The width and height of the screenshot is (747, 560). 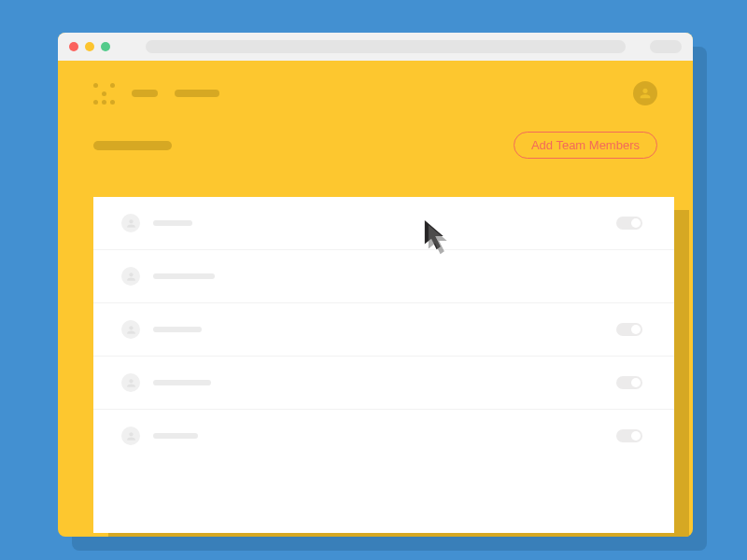 What do you see at coordinates (666, 47) in the screenshot?
I see `new-tab-button` at bounding box center [666, 47].